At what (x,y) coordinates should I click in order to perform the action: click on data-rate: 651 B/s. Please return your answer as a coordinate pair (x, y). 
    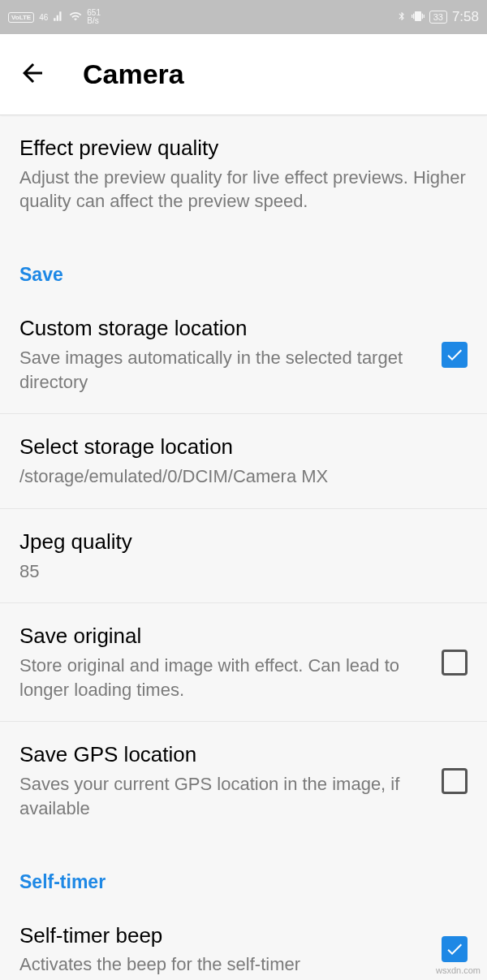
    Looking at the image, I should click on (94, 17).